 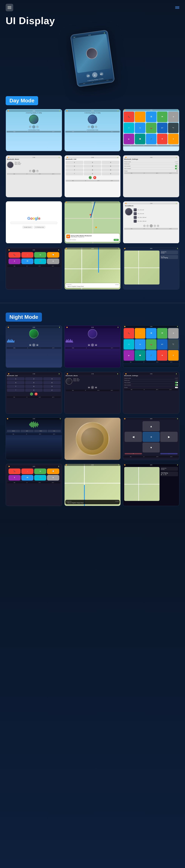 What do you see at coordinates (30, 127) in the screenshot?
I see `prev-icon: ◀◀` at bounding box center [30, 127].